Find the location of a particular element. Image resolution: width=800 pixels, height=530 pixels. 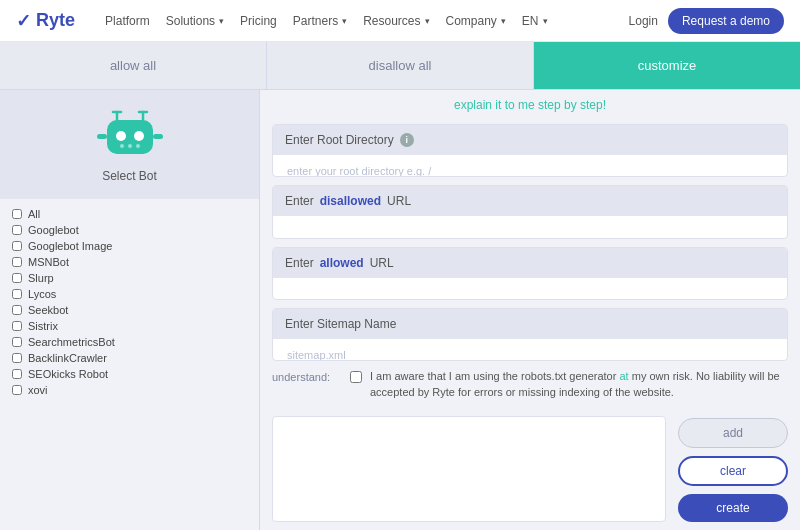

list-item: BacklinkCrawler is located at coordinates (130, 358).